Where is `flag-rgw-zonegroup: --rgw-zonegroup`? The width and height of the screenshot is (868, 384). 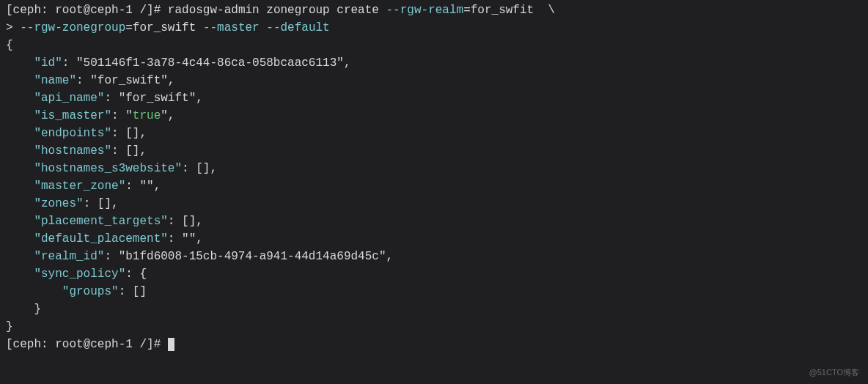
flag-rgw-zonegroup: --rgw-zonegroup is located at coordinates (73, 28).